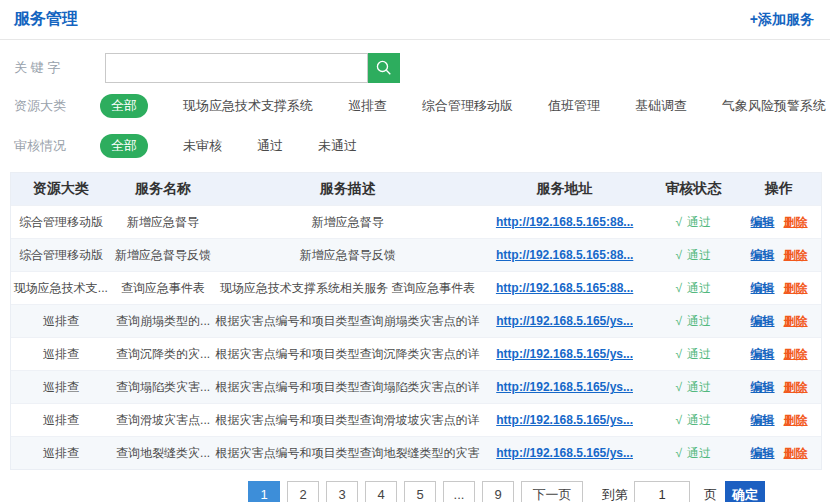 This screenshot has width=830, height=502. Describe the element at coordinates (416, 254) in the screenshot. I see `table-row: 综合管理移动版 新增应急督导反馈 新增应急督导反馈 http://192.168…` at that location.